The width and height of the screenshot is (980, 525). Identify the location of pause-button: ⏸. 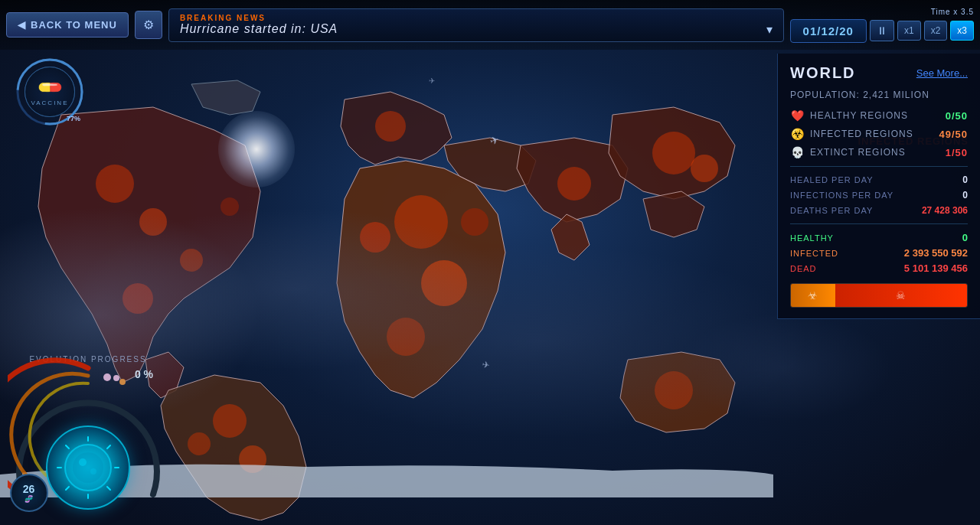
(882, 31).